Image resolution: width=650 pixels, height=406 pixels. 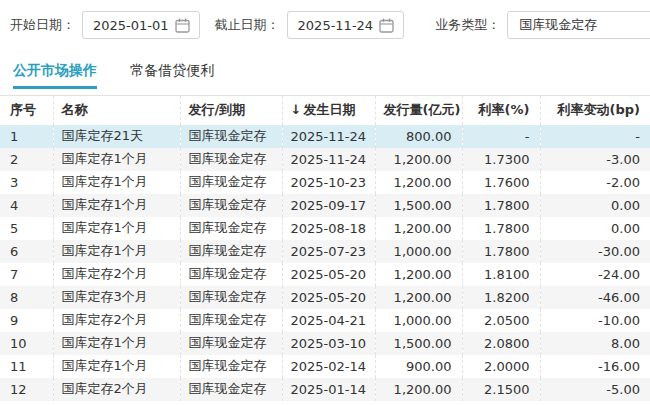 I want to click on col-header-rate: 利率(%), so click(x=501, y=110).